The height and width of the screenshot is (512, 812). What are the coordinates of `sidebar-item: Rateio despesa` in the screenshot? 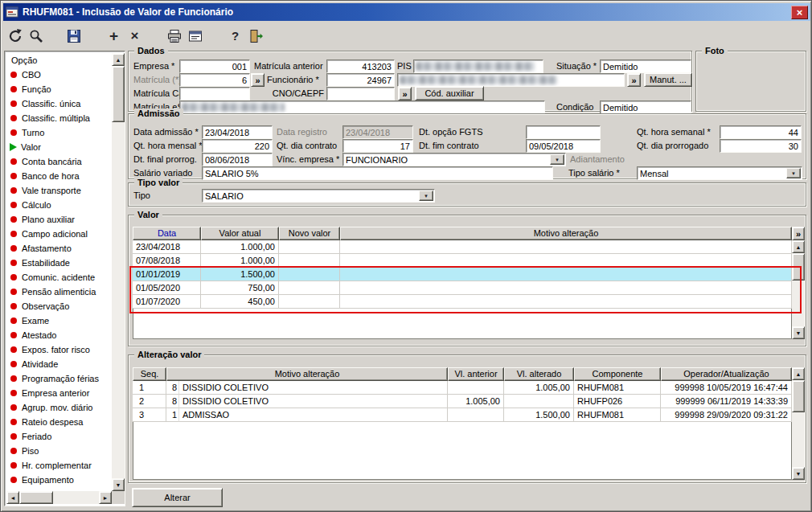 It's located at (59, 422).